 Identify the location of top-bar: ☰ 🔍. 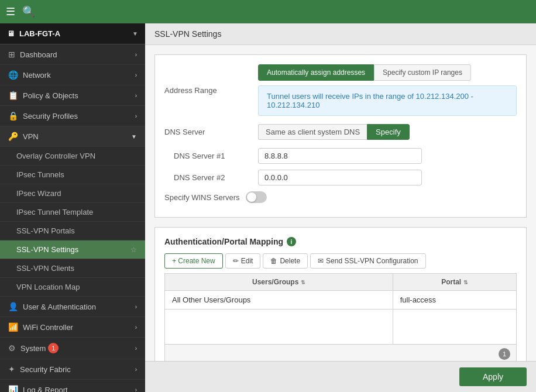
(268, 12).